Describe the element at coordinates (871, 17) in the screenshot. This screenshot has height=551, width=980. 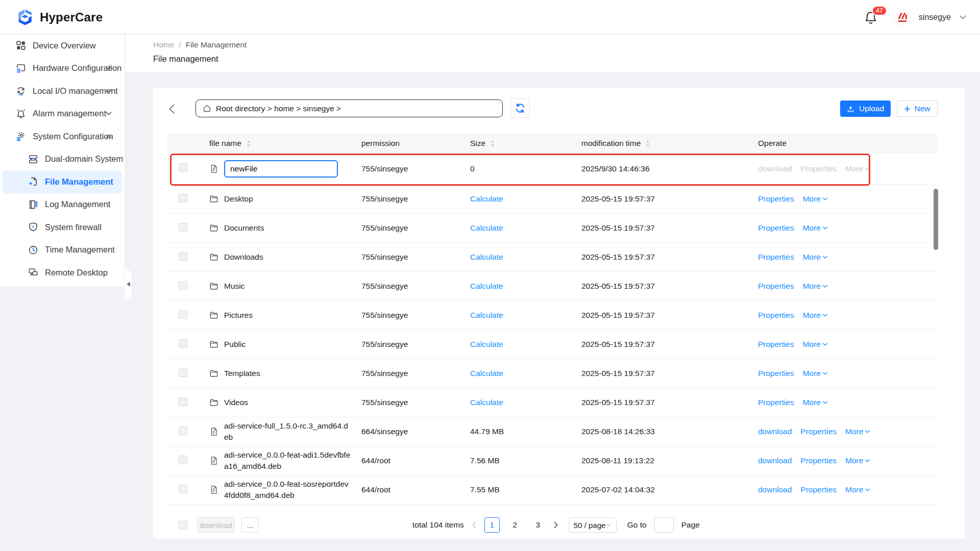
I see `notifications-button: 47` at that location.